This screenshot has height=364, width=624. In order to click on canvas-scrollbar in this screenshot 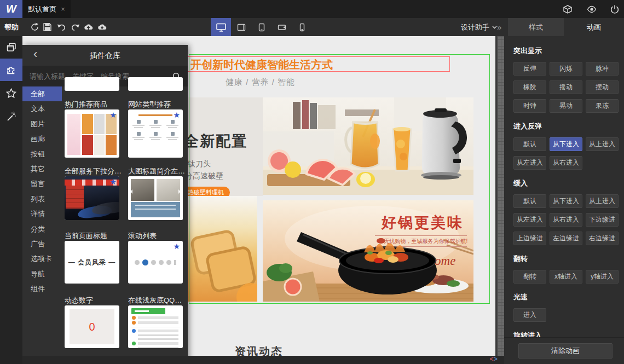, I will do `click(500, 196)`.